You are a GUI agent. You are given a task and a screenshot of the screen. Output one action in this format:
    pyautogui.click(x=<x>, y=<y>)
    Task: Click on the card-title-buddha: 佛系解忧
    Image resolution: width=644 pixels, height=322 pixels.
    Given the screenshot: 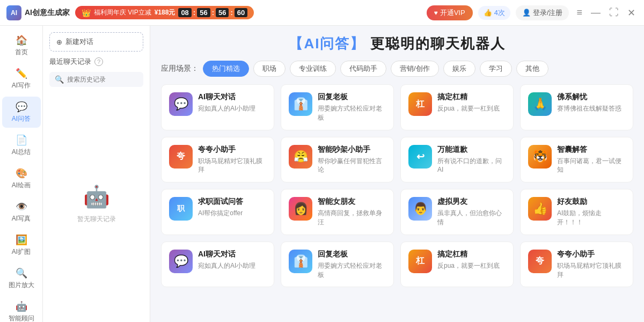 What is the action you would take?
    pyautogui.click(x=591, y=97)
    